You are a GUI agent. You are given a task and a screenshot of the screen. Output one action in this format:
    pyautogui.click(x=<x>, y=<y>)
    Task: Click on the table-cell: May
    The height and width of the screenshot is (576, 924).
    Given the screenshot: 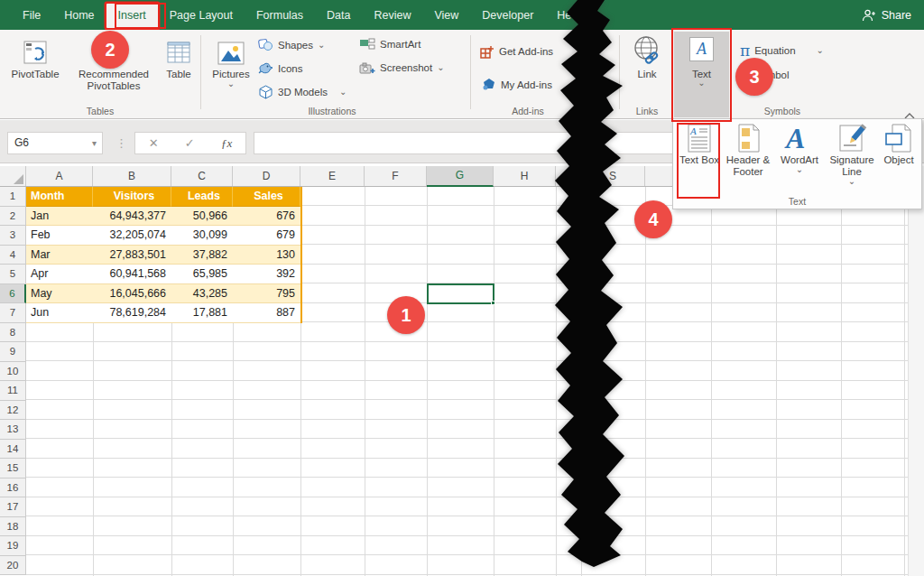 What is the action you would take?
    pyautogui.click(x=60, y=294)
    